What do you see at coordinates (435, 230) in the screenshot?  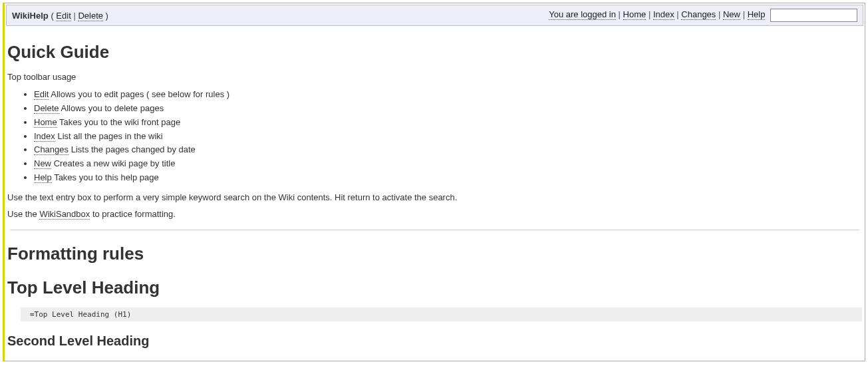 I see `divider` at bounding box center [435, 230].